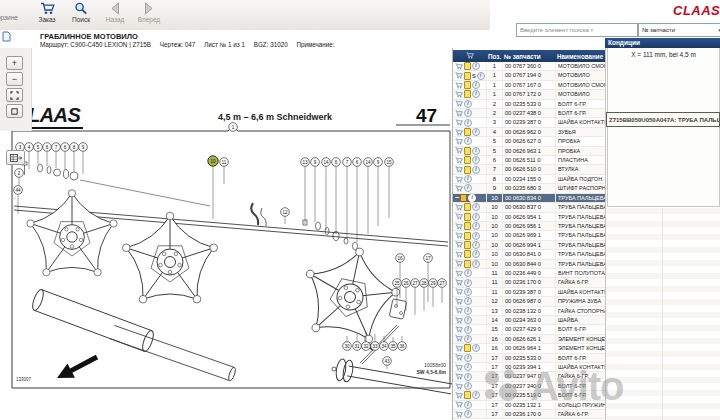 The width and height of the screenshot is (720, 420). What do you see at coordinates (529, 208) in the screenshot?
I see `table-row: i1000 0630 837 0ТРУБА ПАЛЬЦЕВАЯ` at bounding box center [529, 208].